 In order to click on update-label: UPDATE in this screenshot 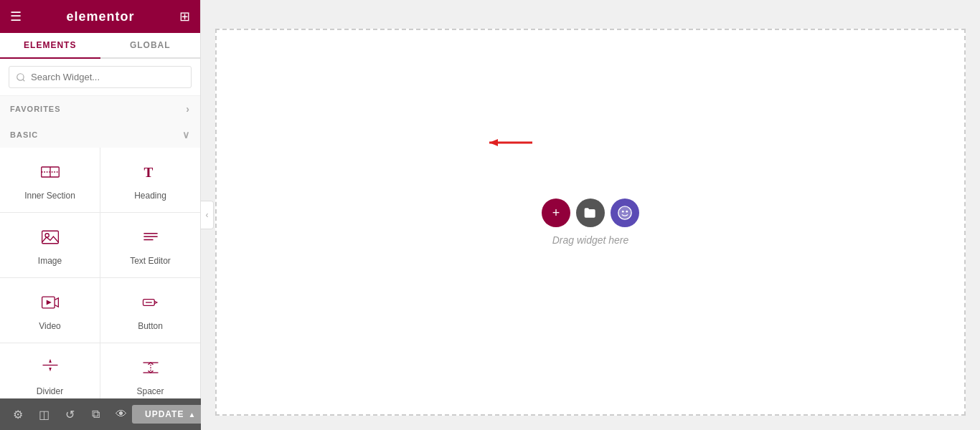, I will do `click(164, 414)`.